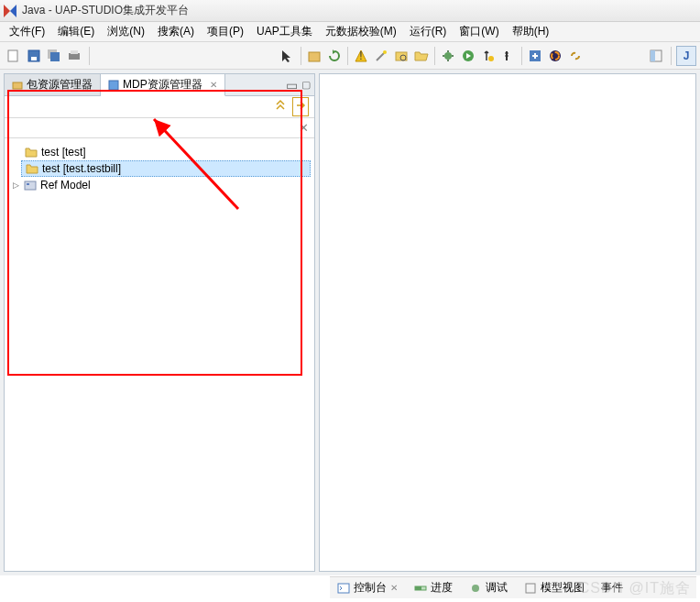 This screenshot has width=700, height=602. Describe the element at coordinates (488, 56) in the screenshot. I see `run-last-icon` at that location.